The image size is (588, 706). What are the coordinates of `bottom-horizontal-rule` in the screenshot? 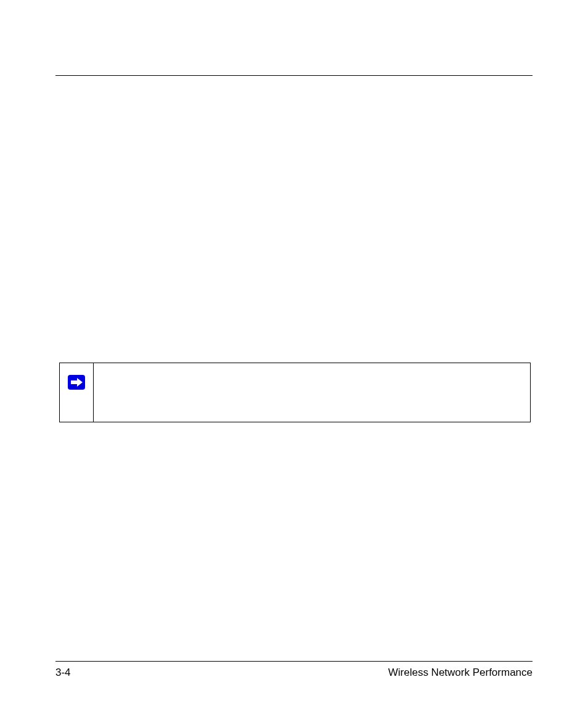 It's located at (294, 661).